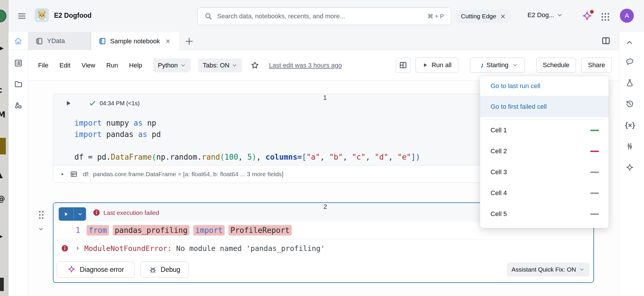 This screenshot has height=296, width=644. I want to click on run-cell-icon, so click(68, 103).